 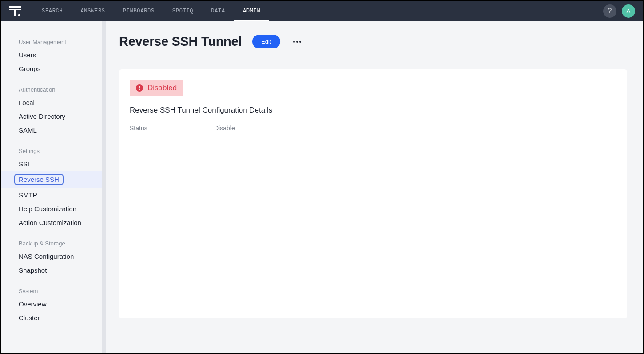 What do you see at coordinates (52, 55) in the screenshot?
I see `sidebar-item-users: Users` at bounding box center [52, 55].